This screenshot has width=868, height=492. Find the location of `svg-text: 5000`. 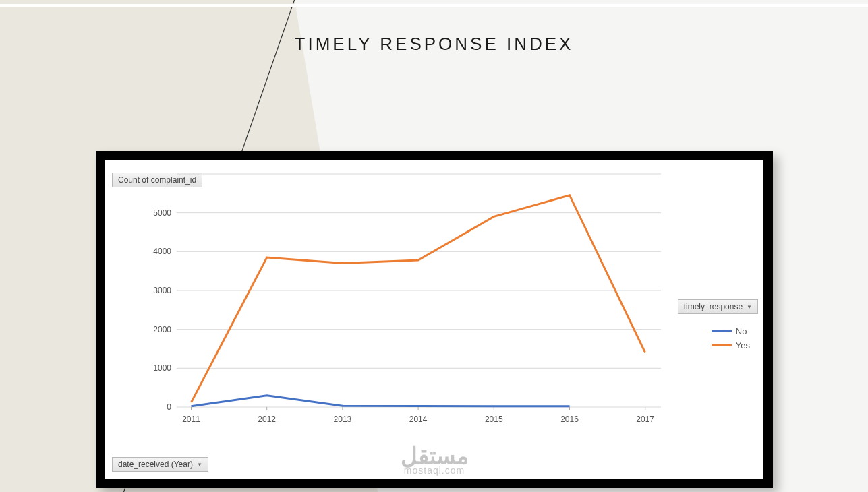

svg-text: 5000 is located at coordinates (162, 213).